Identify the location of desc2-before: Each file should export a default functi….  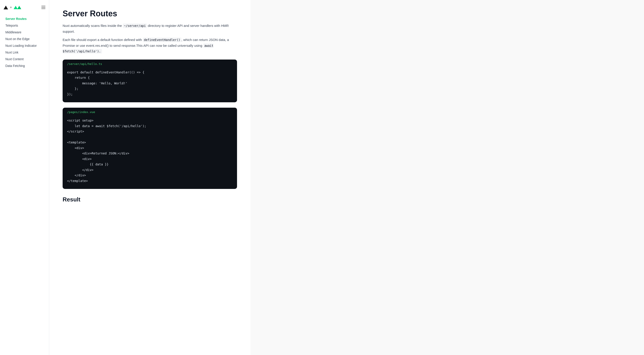
(103, 40).